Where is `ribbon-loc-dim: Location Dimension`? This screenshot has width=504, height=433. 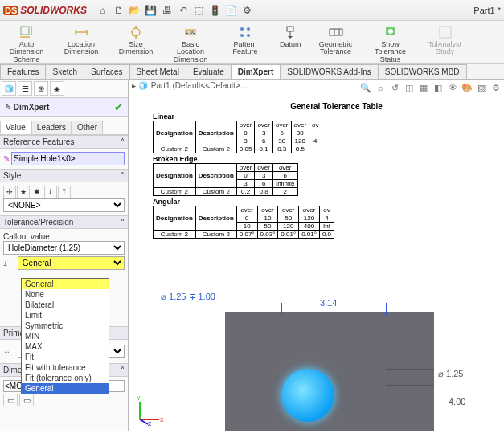 ribbon-loc-dim: Location Dimension is located at coordinates (81, 43).